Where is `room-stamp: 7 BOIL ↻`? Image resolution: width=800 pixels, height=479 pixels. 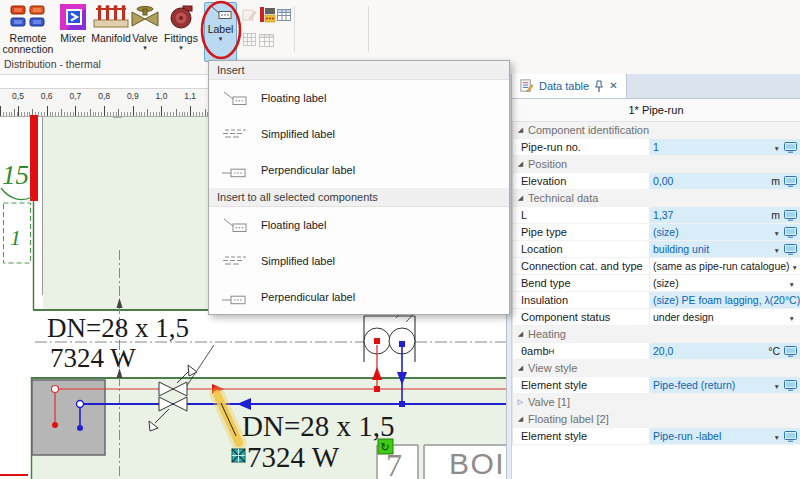 room-stamp: 7 BOIL ↻ is located at coordinates (442, 459).